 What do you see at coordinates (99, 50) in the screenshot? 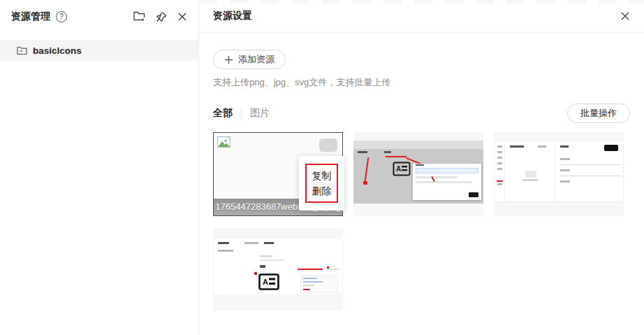
I see `sidebar-item-basicicons: basicIcons` at bounding box center [99, 50].